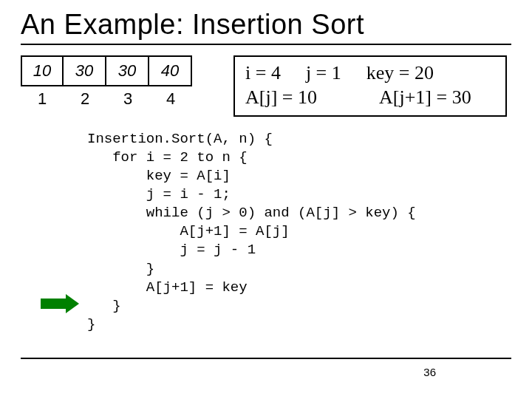 The height and width of the screenshot is (399, 532). What do you see at coordinates (42, 99) in the screenshot?
I see `array-index: 1` at bounding box center [42, 99].